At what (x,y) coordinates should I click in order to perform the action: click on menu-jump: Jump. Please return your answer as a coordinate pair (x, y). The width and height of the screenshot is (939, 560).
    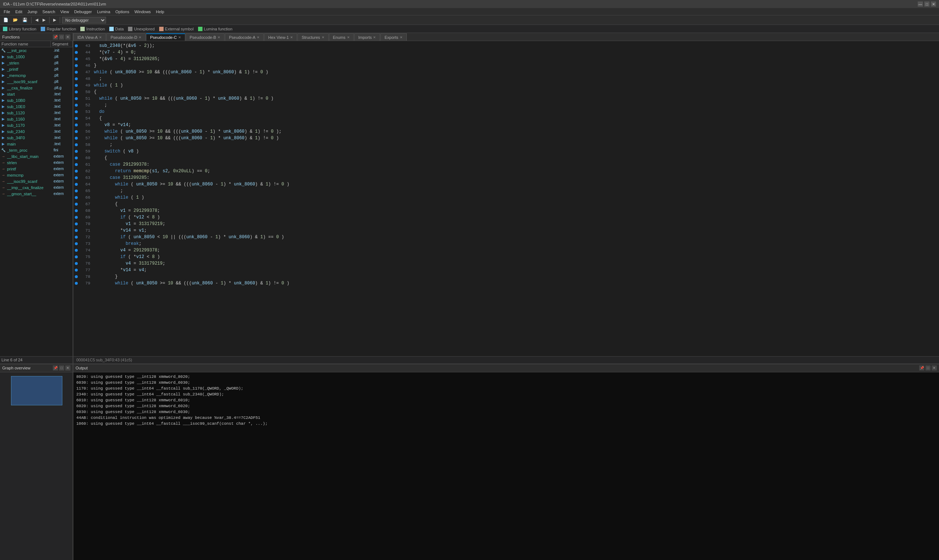
    Looking at the image, I should click on (32, 12).